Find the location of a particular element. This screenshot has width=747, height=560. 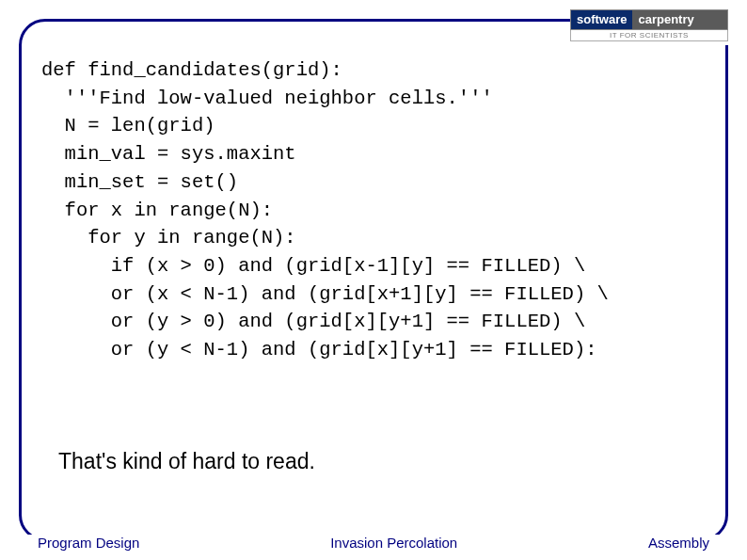

code-line-10: or (y > 0) and (grid[x][y+1] == FILLED) … is located at coordinates (313, 322).